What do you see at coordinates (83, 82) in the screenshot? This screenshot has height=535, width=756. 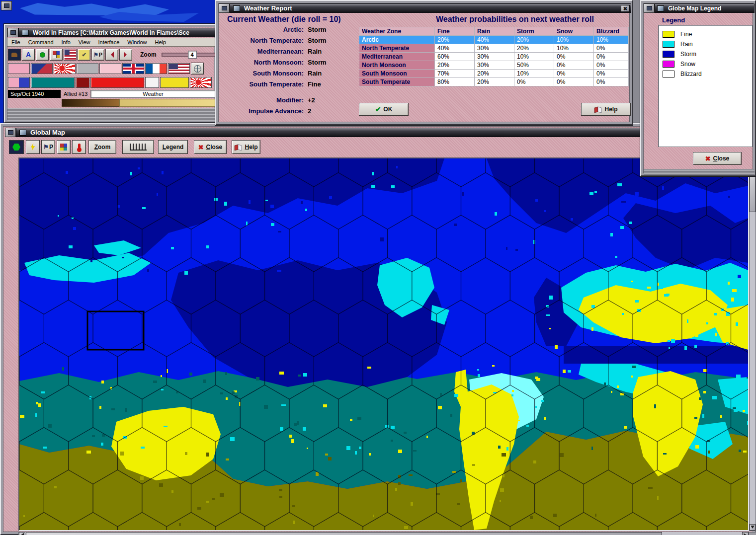 I see `flag-crimson-button` at bounding box center [83, 82].